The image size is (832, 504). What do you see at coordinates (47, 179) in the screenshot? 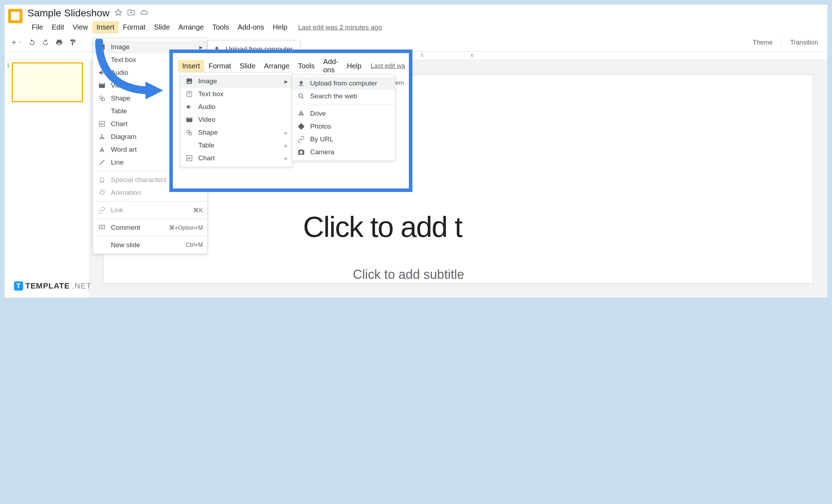
I see `slide-panel: 1` at bounding box center [47, 179].